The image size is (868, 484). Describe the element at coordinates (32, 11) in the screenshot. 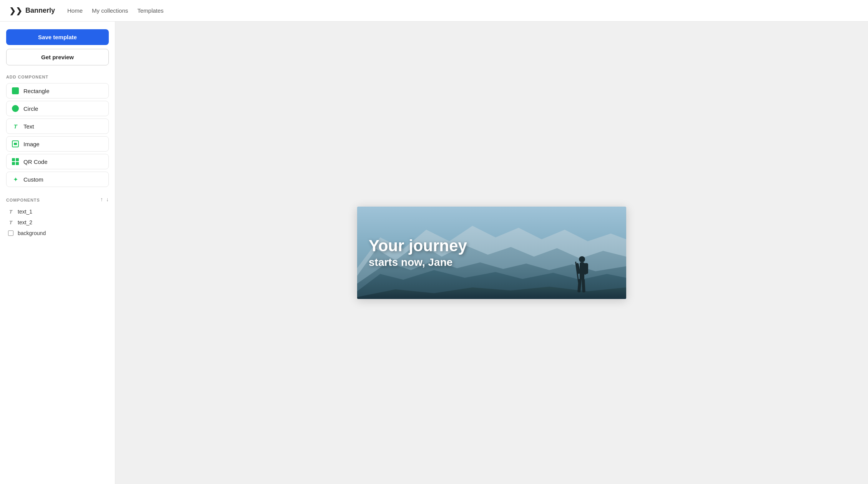

I see `logo: ❯❯ Bannerly` at that location.